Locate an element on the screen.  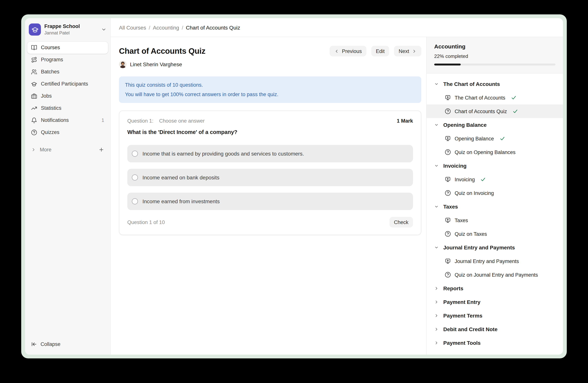
sidebar-item-certified-participants: Certified Participants is located at coordinates (68, 84).